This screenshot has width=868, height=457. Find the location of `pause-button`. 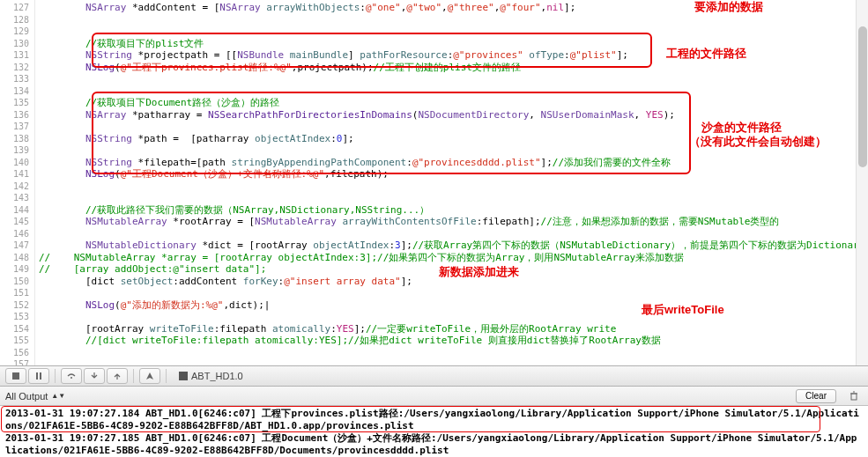

pause-button is located at coordinates (39, 376).